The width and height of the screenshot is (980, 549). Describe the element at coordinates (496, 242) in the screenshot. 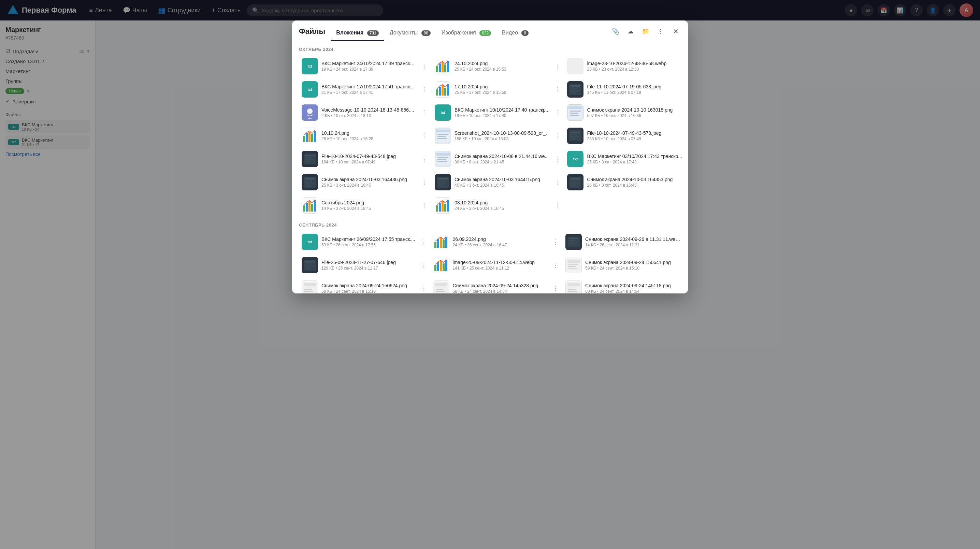

I see `file-row: 26.09.2024.png24 КБ • 26 сент. 2024 в 16…` at that location.